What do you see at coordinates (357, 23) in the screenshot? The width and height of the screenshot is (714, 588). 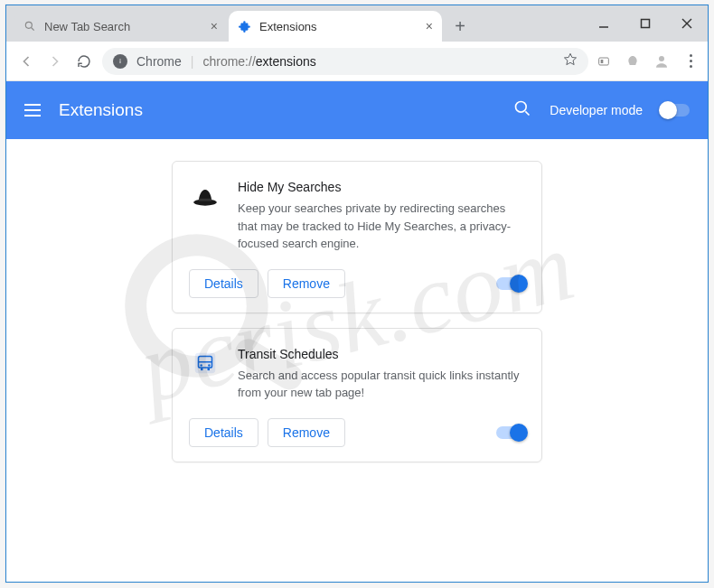 I see `titlebar: New Tab Search × Extensions × +` at bounding box center [357, 23].